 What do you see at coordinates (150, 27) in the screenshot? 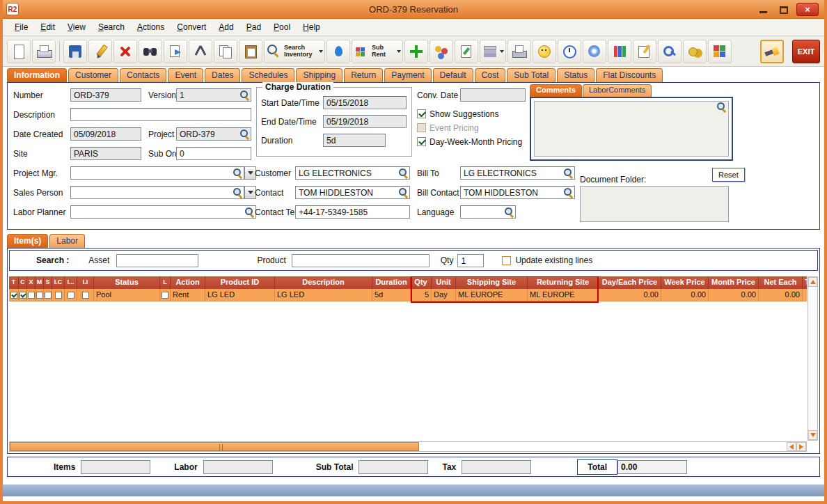
I see `menu-actions: Actions` at bounding box center [150, 27].